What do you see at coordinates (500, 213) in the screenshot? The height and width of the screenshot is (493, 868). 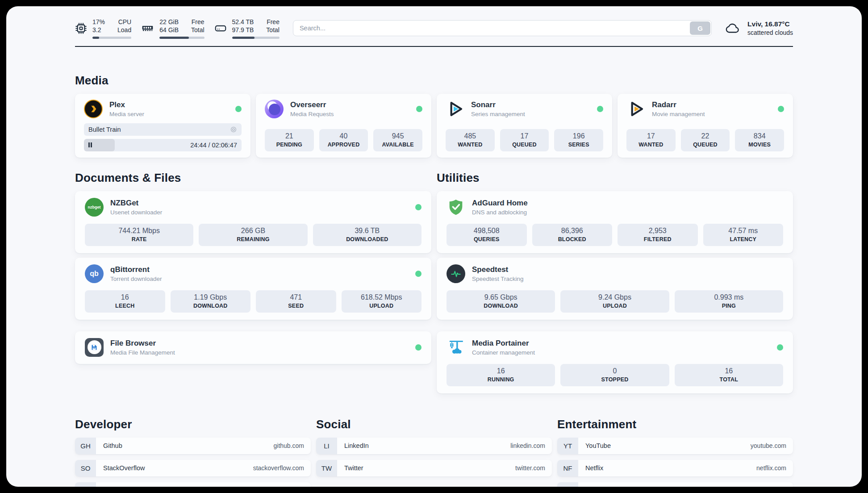 I see `app-subtitle: DNS and adblocking` at bounding box center [500, 213].